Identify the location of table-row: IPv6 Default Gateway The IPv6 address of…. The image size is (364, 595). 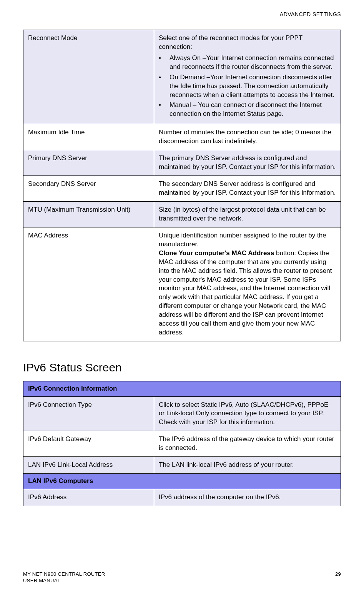
(182, 444).